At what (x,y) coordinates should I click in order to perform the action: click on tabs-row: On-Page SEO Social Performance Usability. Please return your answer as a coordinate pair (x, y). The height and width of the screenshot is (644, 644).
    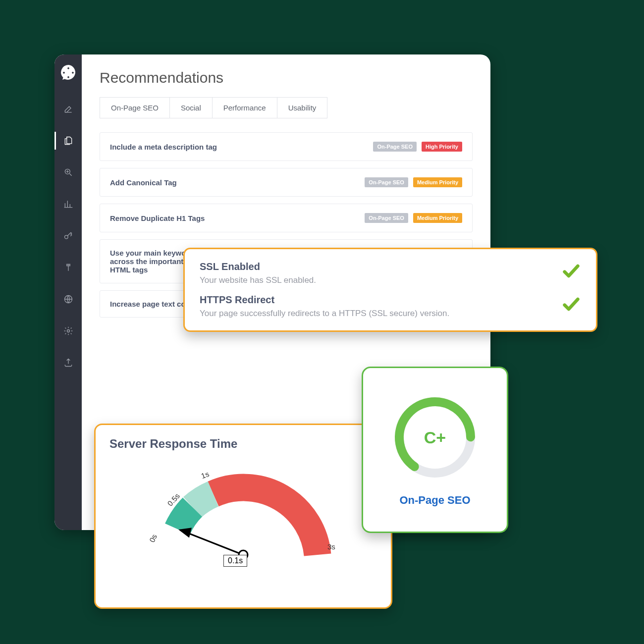
    Looking at the image, I should click on (286, 108).